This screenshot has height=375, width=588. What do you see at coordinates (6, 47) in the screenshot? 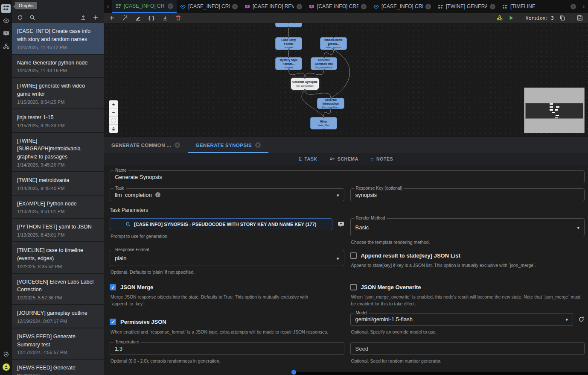
I see `webhook-icon` at bounding box center [6, 47].